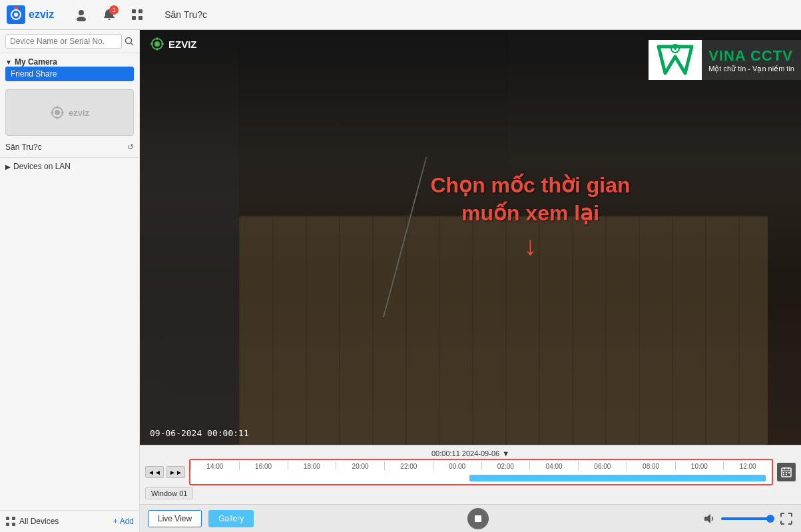  I want to click on refresh-icon: ↺, so click(131, 147).